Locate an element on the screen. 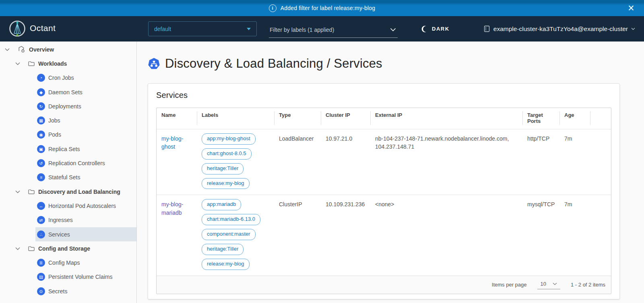  label-chip: app:my-blog-ghost is located at coordinates (229, 139).